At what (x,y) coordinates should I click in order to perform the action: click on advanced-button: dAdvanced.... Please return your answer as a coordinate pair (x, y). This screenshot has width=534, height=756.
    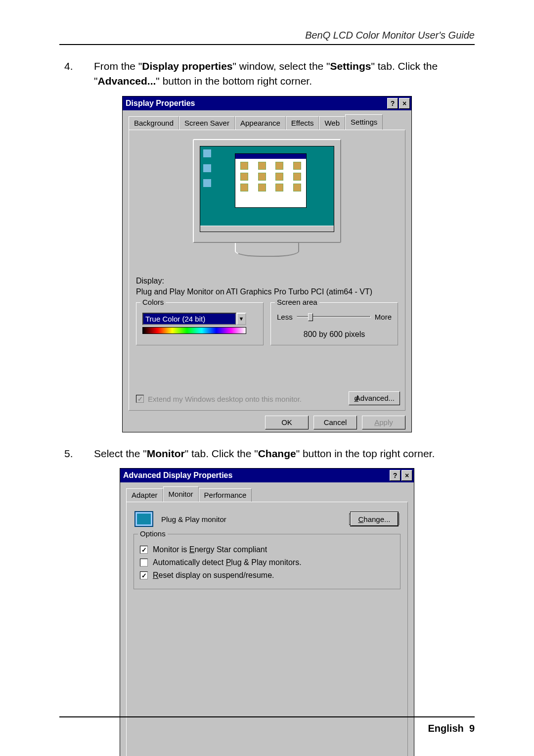
    Looking at the image, I should click on (374, 398).